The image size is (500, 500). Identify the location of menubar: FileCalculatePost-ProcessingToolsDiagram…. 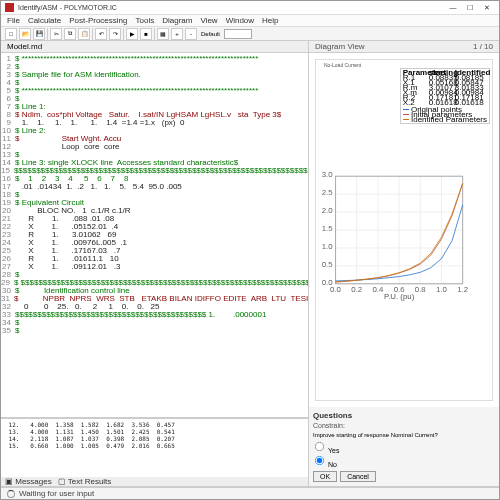
(250, 21).